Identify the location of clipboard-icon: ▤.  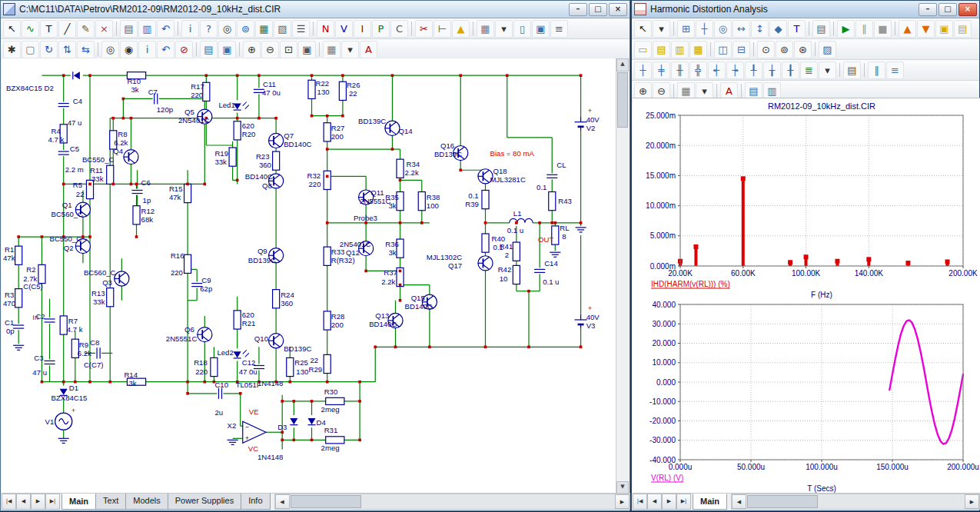
(129, 29).